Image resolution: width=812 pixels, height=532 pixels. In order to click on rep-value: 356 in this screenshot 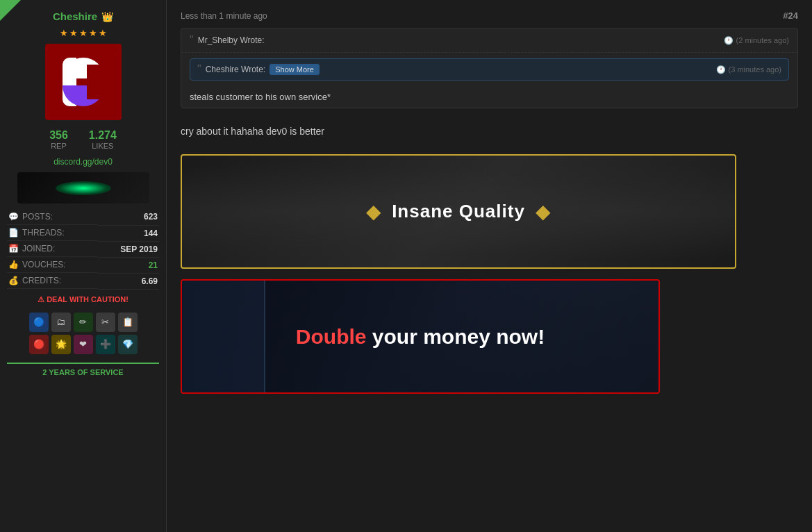, I will do `click(58, 135)`.